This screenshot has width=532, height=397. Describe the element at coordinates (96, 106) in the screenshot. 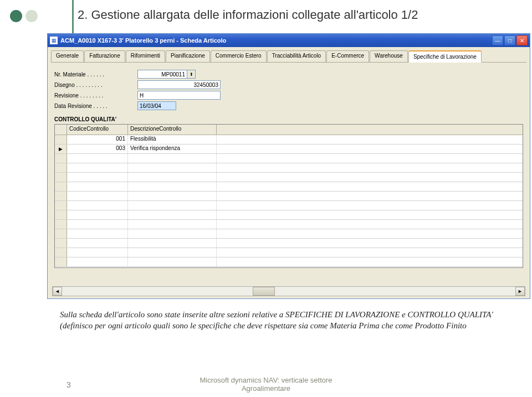

I see `data-revisione-label: Data Revisione . . . . .` at that location.